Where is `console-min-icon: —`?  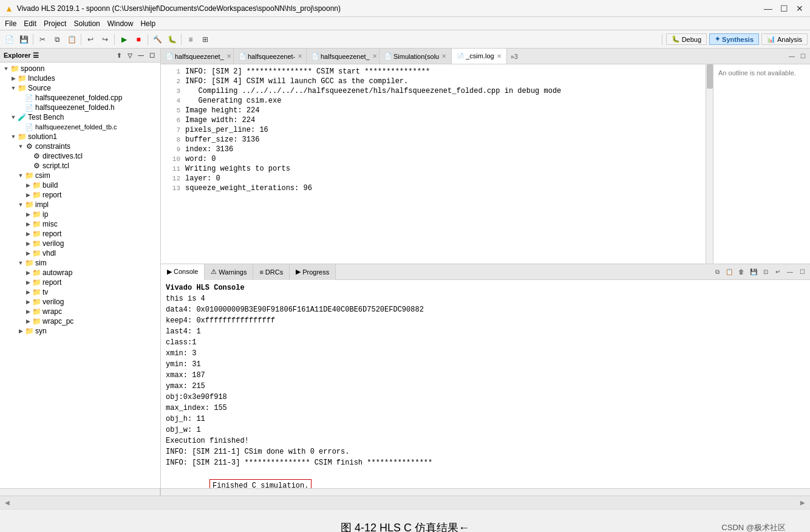 console-min-icon: — is located at coordinates (790, 272).